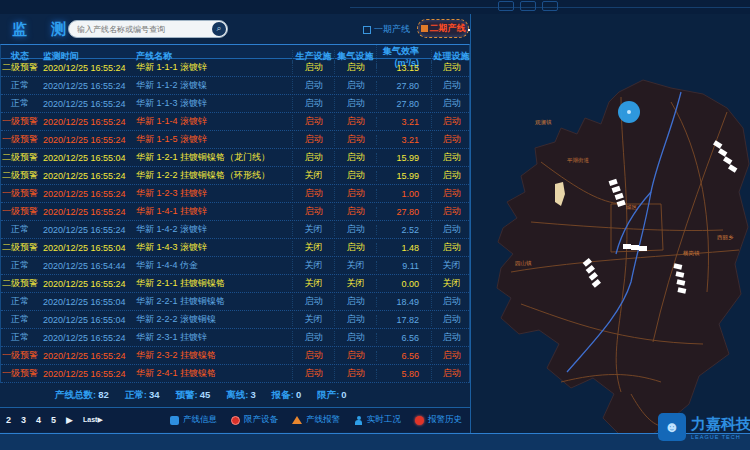 The height and width of the screenshot is (450, 750). What do you see at coordinates (235, 248) in the screenshot?
I see `table-row: 二级预警2020/12/25 16:55:04华新 1-4-3 滚镀锌关闭启动1…` at bounding box center [235, 248].